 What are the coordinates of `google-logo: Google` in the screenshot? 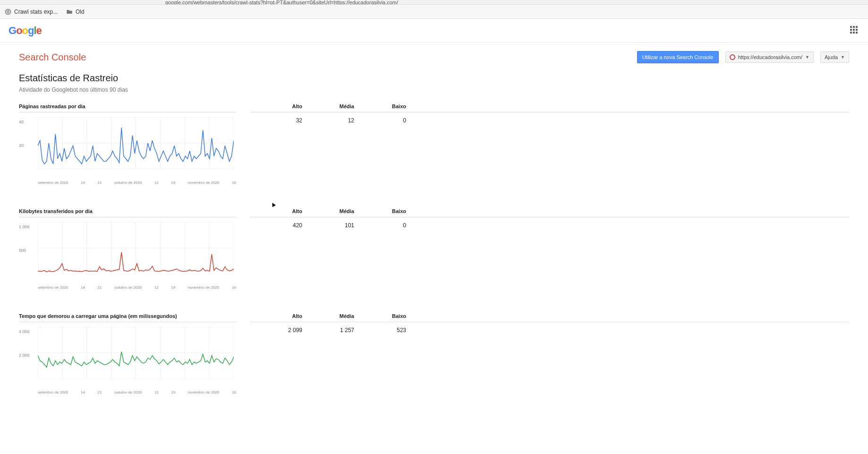 It's located at (25, 31).